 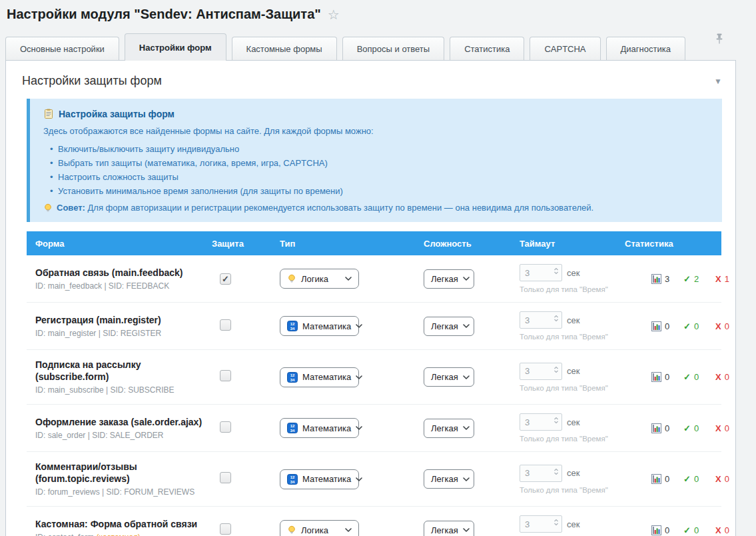 What do you see at coordinates (334, 15) in the screenshot?
I see `favorite-star-icon: ☆` at bounding box center [334, 15].